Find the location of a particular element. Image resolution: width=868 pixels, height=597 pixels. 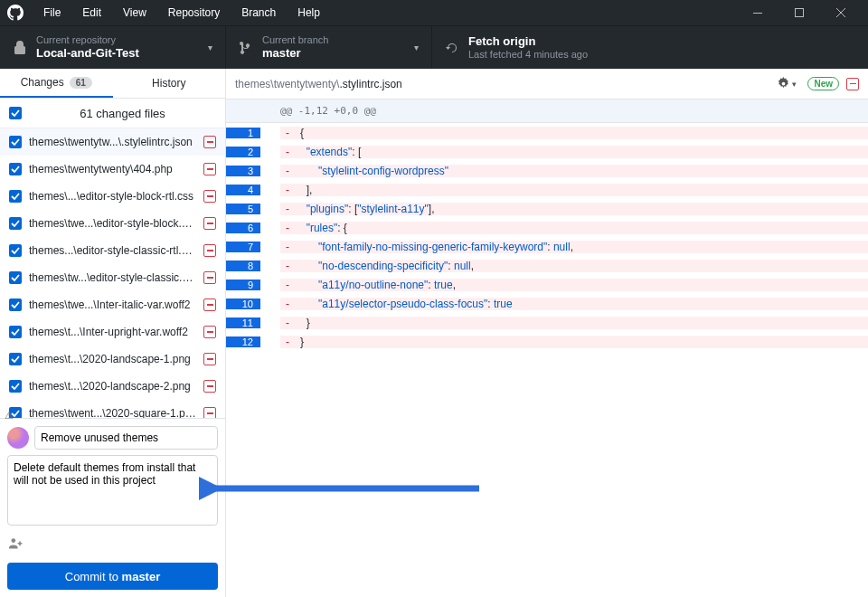

diff-line: 4- ], is located at coordinates (547, 190).